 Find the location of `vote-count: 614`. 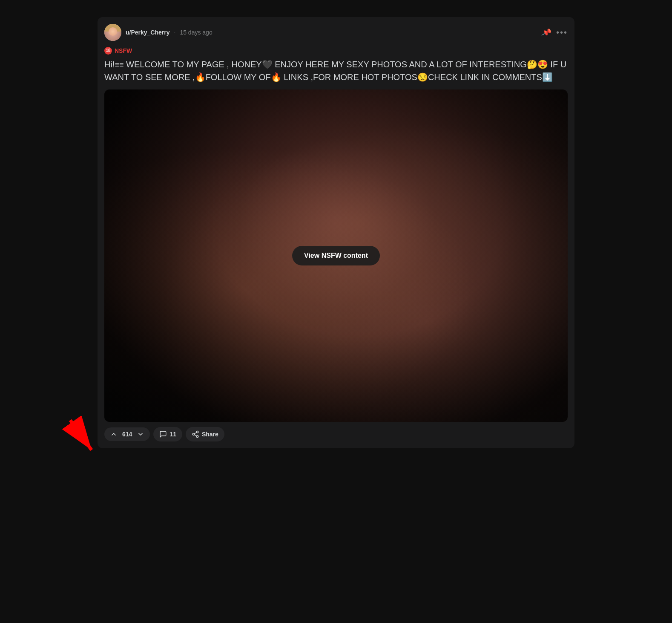

vote-count: 614 is located at coordinates (127, 434).